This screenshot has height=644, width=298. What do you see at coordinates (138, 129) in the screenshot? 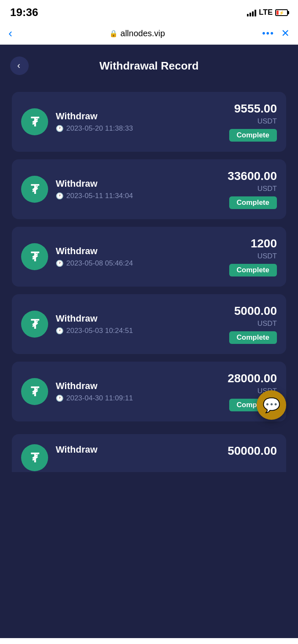
I see `tx-date-1: 🕐 2023-05-20 11:38:33` at bounding box center [138, 129].